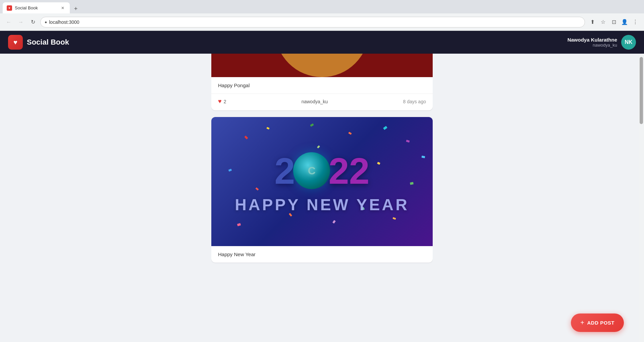 The image size is (644, 342). I want to click on back-button: ←, so click(9, 22).